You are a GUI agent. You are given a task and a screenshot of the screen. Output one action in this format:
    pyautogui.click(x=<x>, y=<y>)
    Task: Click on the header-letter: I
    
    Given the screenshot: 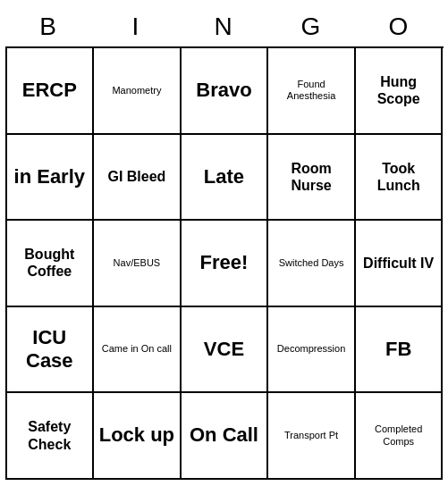 What is the action you would take?
    pyautogui.click(x=137, y=27)
    